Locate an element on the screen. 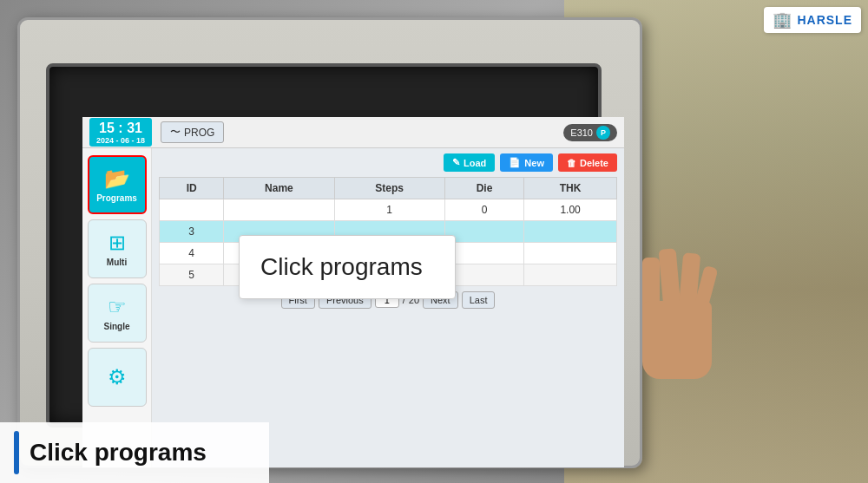 Image resolution: width=868 pixels, height=483 pixels. caption-accent is located at coordinates (16, 453).